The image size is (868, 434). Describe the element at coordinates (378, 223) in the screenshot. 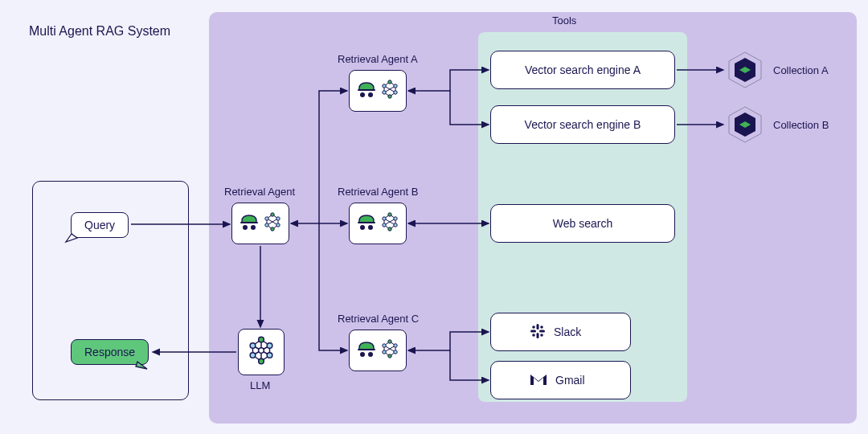

I see `agent-b` at that location.